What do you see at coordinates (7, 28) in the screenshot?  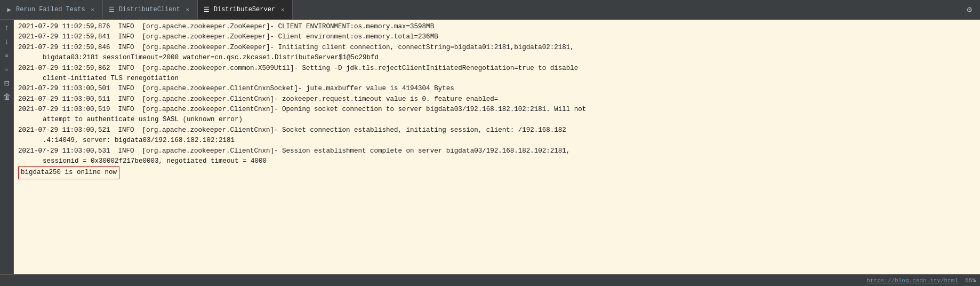 I see `scroll-up-button: ↑` at bounding box center [7, 28].